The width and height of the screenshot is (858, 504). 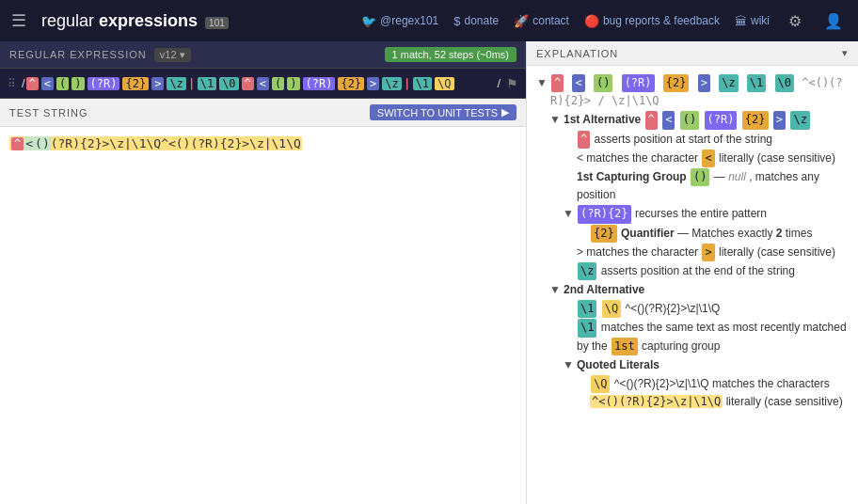 What do you see at coordinates (568, 177) in the screenshot?
I see `spacer3` at bounding box center [568, 177].